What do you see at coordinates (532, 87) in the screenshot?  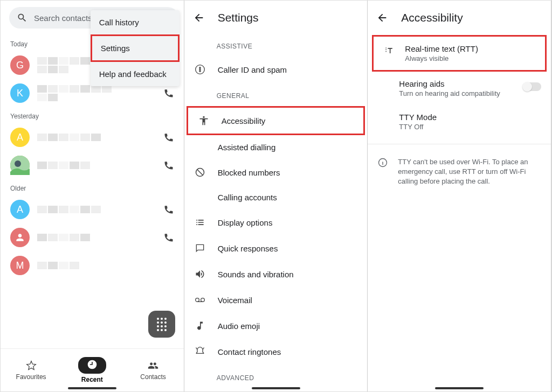 I see `hearing-aids-toggle` at bounding box center [532, 87].